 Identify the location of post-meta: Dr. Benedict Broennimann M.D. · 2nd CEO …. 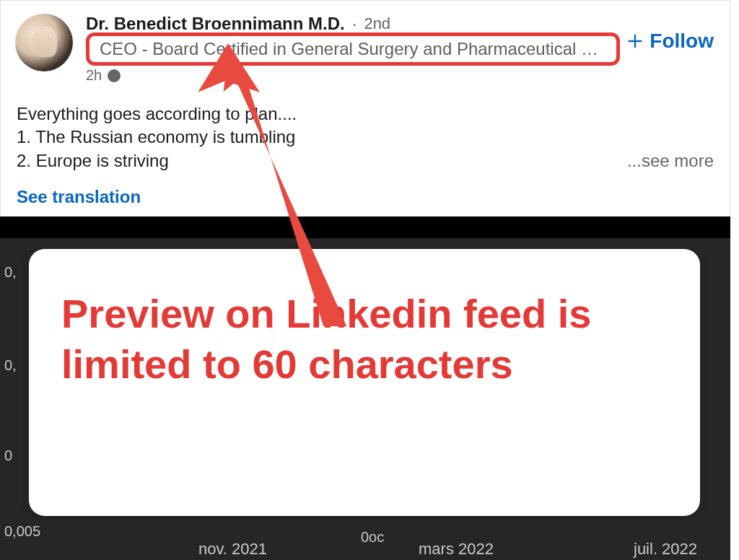
(401, 49).